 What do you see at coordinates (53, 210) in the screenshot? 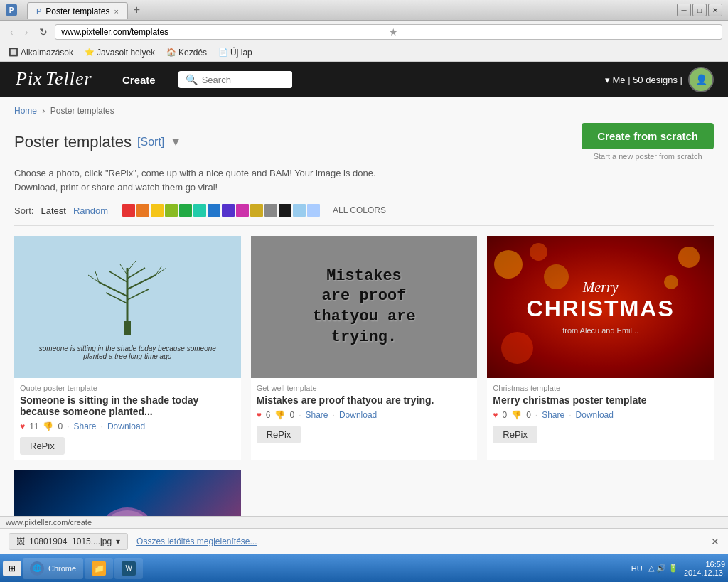
I see `sort-latest: Latest` at bounding box center [53, 210].